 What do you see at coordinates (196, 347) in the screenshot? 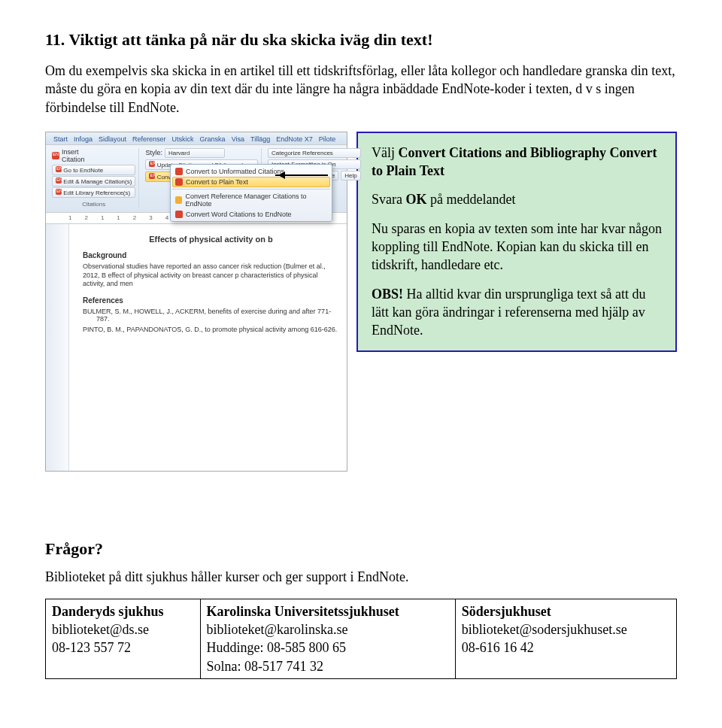
I see `document-area: Effects of physical activity on b Backgr…` at bounding box center [196, 347].